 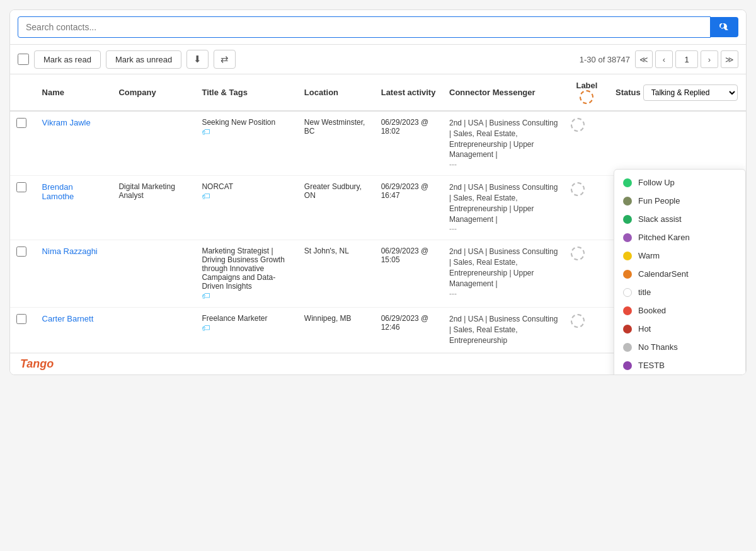 I want to click on row-activity: 06/29/2023 @ 15:05, so click(x=409, y=274).